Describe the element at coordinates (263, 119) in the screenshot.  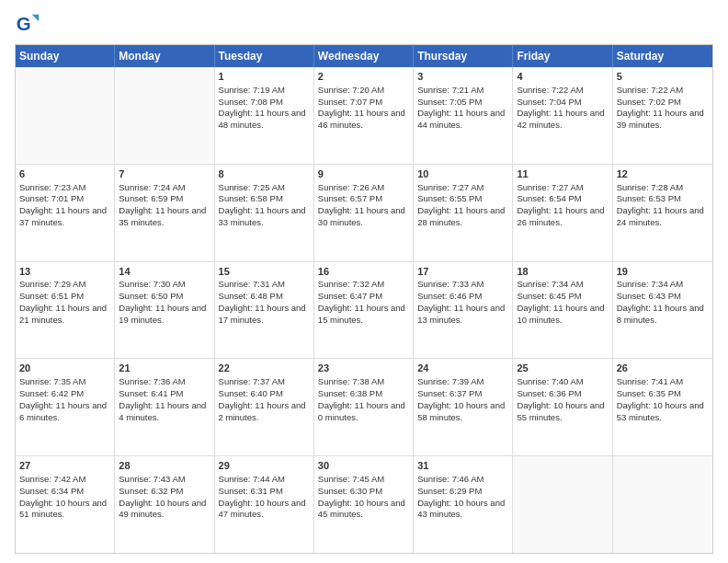
I see `daylight-text: Daylight: 11 hours and 48 minutes.` at that location.